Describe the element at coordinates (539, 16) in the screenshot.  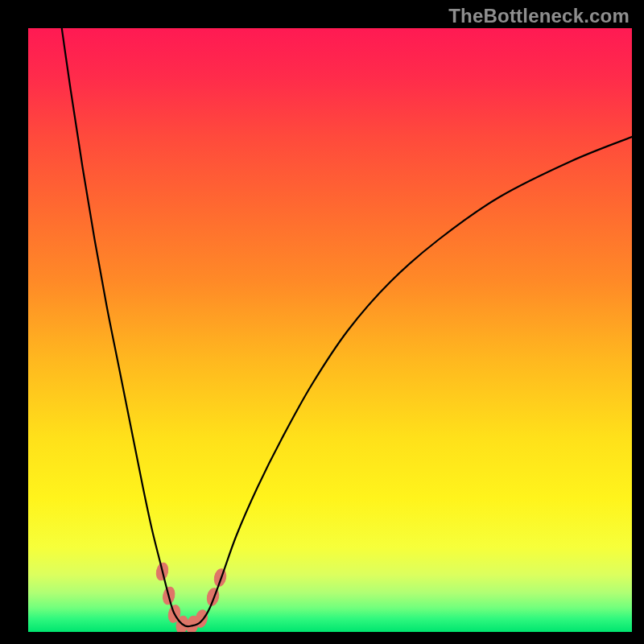
I see `watermark: TheBottleneck.com` at that location.